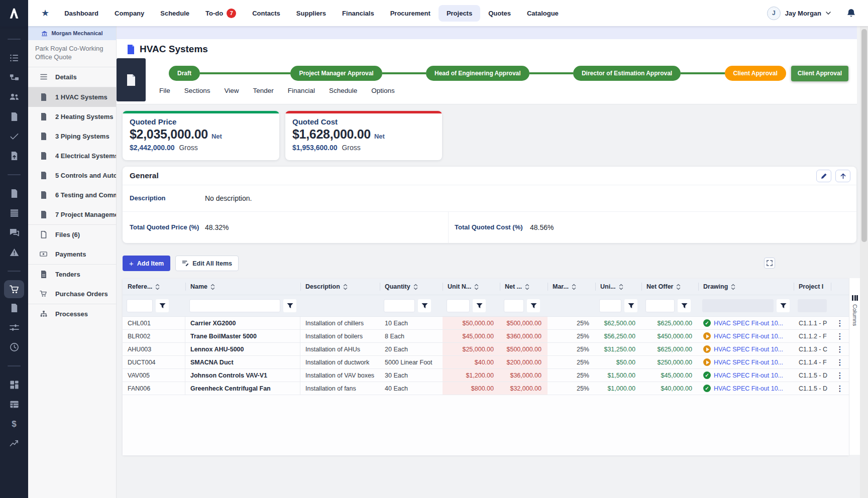 The width and height of the screenshot is (868, 498). Describe the element at coordinates (358, 13) in the screenshot. I see `nav-item-financials: Financials` at that location.